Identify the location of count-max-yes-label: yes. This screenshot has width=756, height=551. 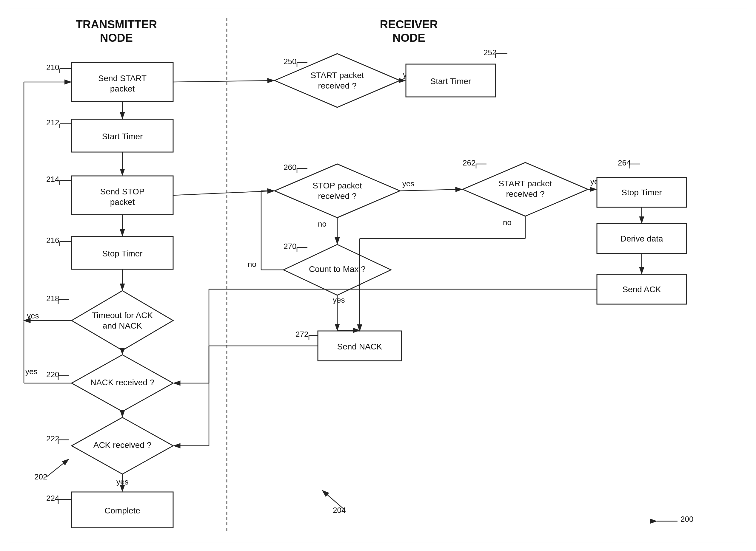
(339, 300).